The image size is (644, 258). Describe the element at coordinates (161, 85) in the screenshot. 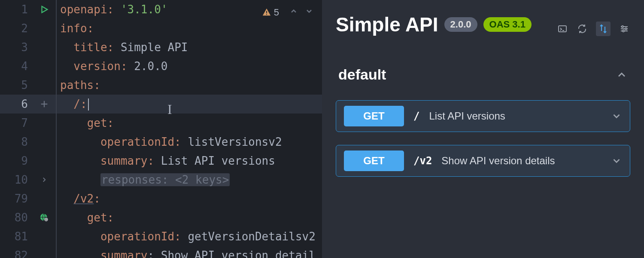

I see `code-line: 5paths:` at that location.